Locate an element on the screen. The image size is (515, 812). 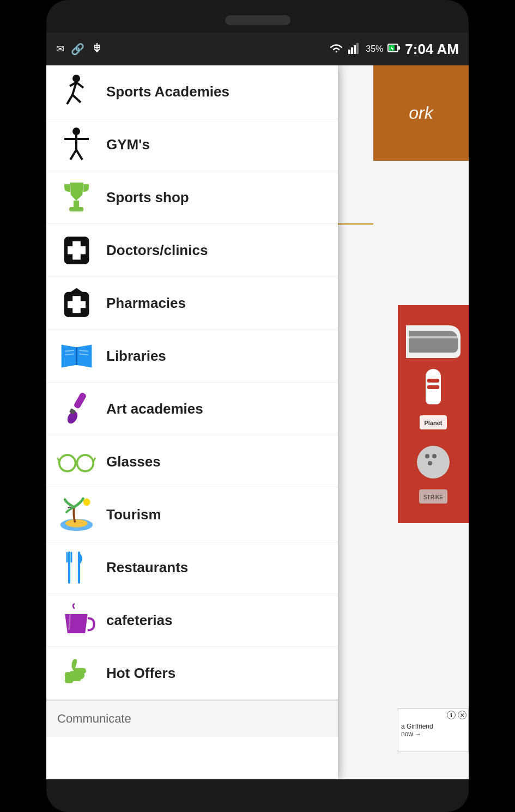
nav-item-pharmacies: Pharmacies is located at coordinates (192, 303).